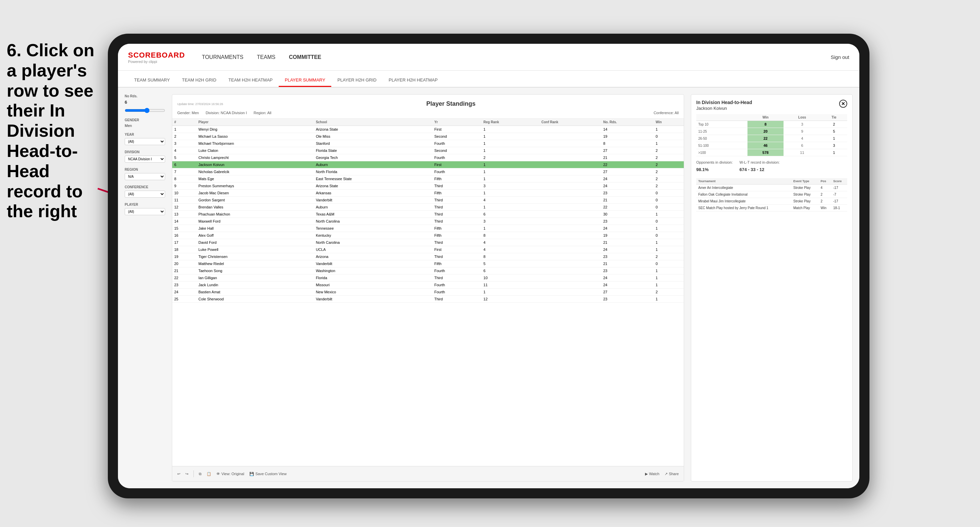 This screenshot has width=980, height=527. I want to click on cell-yr: Fifth, so click(457, 179).